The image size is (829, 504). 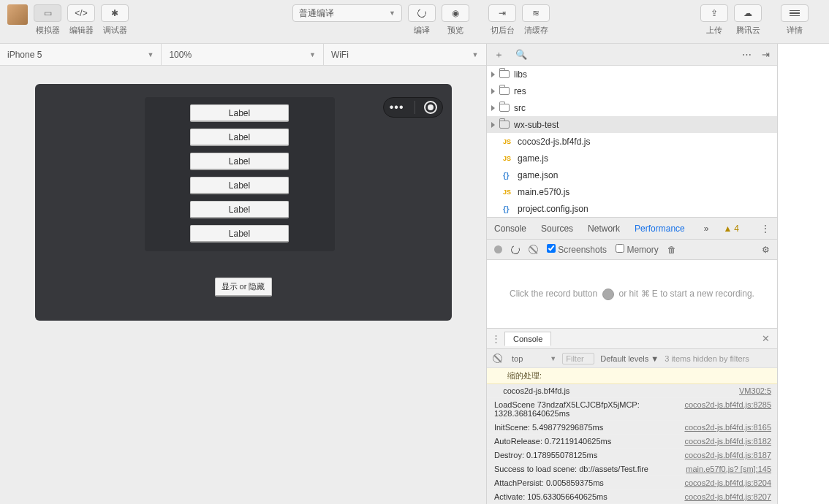 What do you see at coordinates (115, 20) in the screenshot?
I see `debugger-button: ✱调试器` at bounding box center [115, 20].